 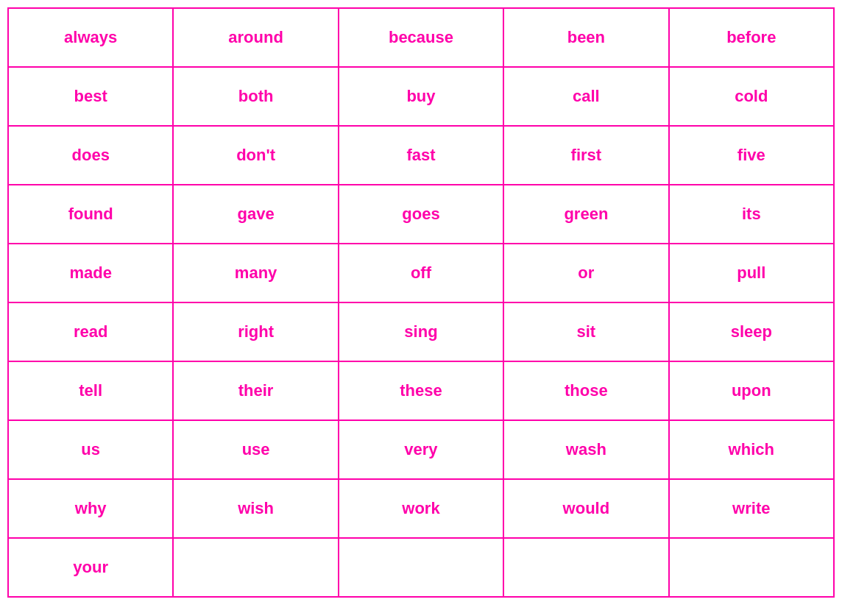 What do you see at coordinates (91, 38) in the screenshot?
I see `word-cell: always` at bounding box center [91, 38].